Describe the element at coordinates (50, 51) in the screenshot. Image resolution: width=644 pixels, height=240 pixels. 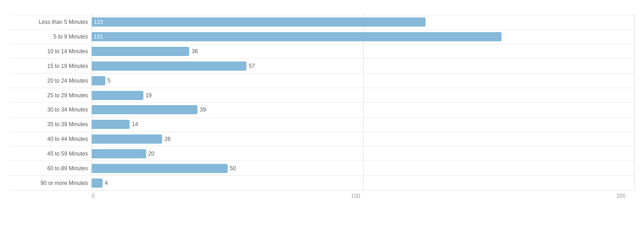
I see `bar-label: 10 to 14 Minutes` at that location.